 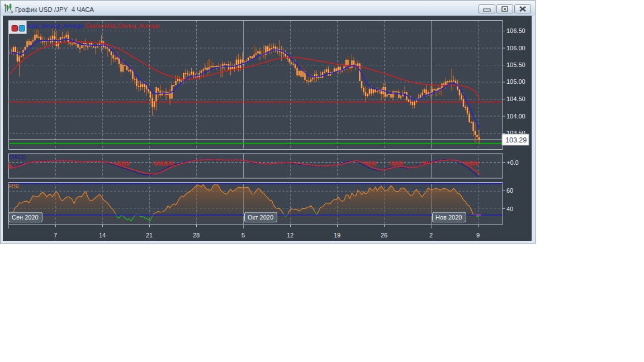 What do you see at coordinates (510, 209) in the screenshot?
I see `svg-text: 40` at bounding box center [510, 209].